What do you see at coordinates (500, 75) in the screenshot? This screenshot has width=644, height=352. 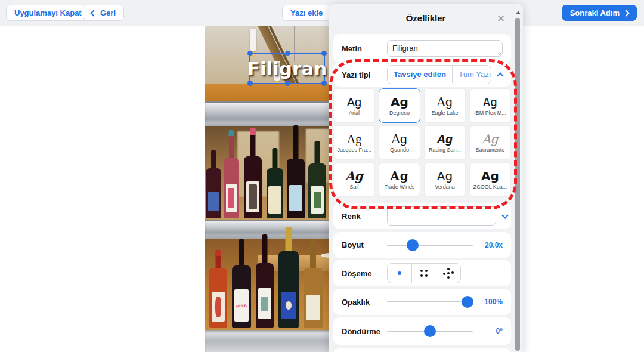 I see `chevron-up-icon` at bounding box center [500, 75].